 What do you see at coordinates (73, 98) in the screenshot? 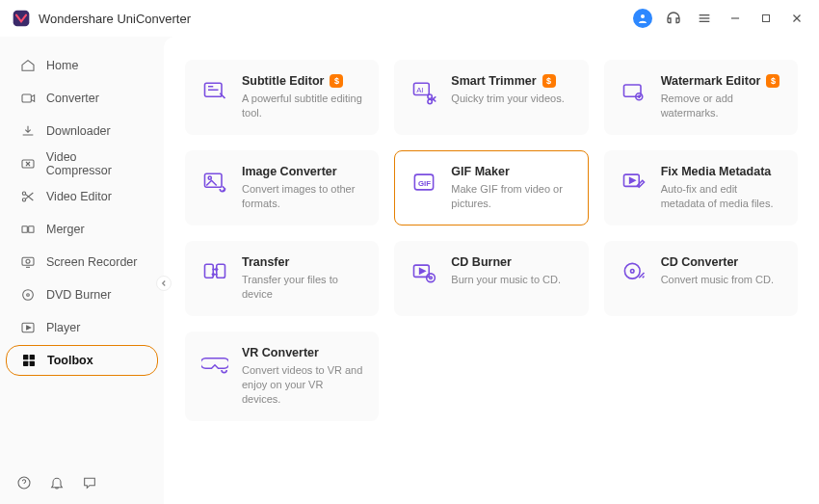
I see `sidebar-item-label: Converter` at bounding box center [73, 98].